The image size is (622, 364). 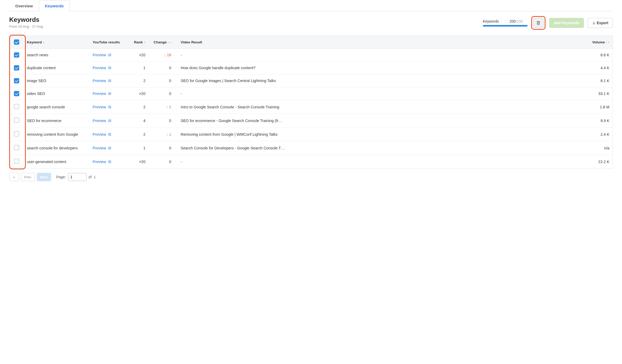 What do you see at coordinates (24, 6) in the screenshot?
I see `tab-overview: Overview` at bounding box center [24, 6].